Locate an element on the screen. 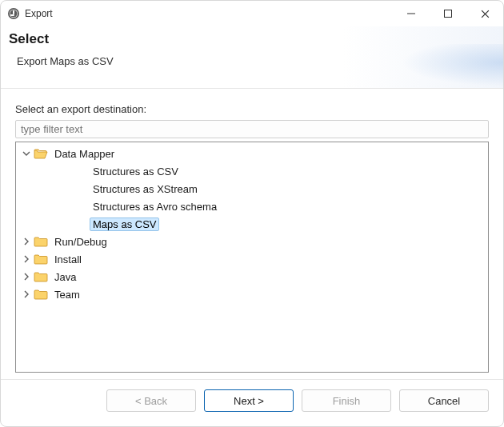 This screenshot has height=427, width=504. folder-open-icon is located at coordinates (41, 154).